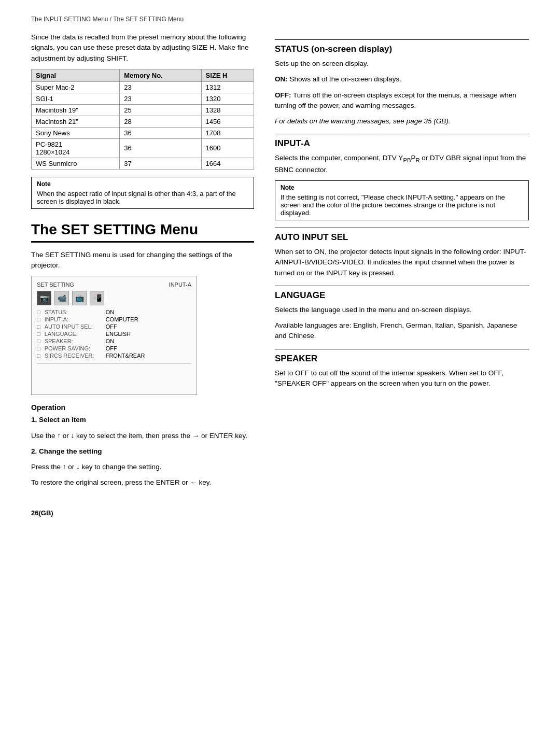 The height and width of the screenshot is (747, 560). Describe the element at coordinates (227, 75) in the screenshot. I see `col-sizeh: SIZE H` at that location.